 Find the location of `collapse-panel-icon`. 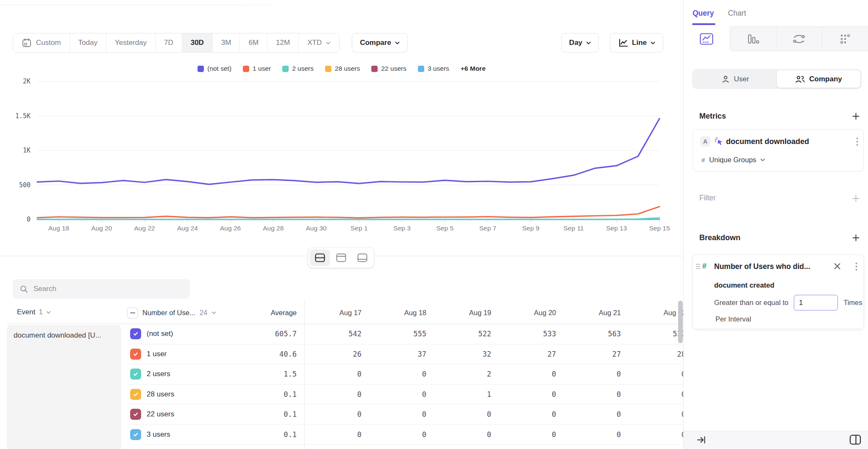

collapse-panel-icon is located at coordinates (701, 441).